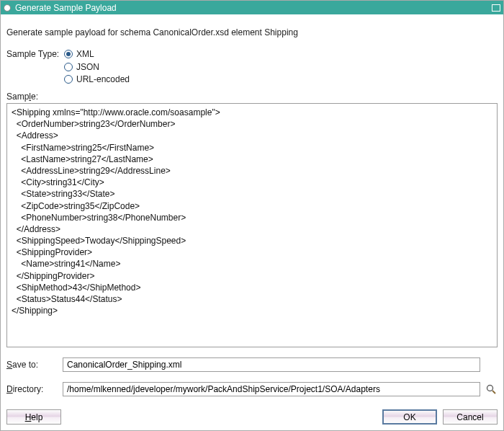  I want to click on cancel-button: Cancel, so click(470, 417).